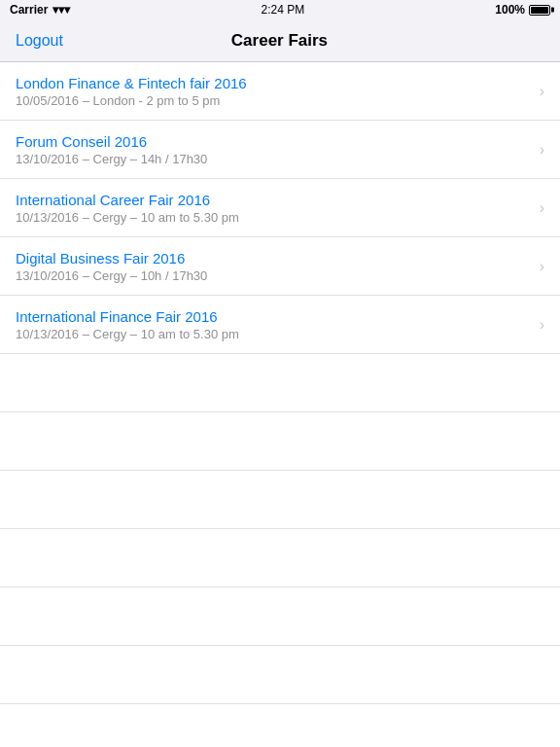  What do you see at coordinates (40, 10) in the screenshot?
I see `status-carrier: Carrier ▾▾▾` at bounding box center [40, 10].